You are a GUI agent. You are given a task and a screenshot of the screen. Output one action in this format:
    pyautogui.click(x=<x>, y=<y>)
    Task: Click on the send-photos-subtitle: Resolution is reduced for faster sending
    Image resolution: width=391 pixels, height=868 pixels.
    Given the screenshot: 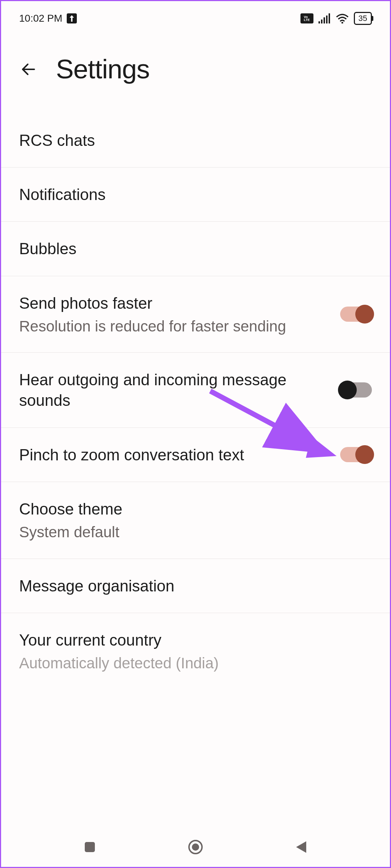 What is the action you would take?
    pyautogui.click(x=174, y=326)
    